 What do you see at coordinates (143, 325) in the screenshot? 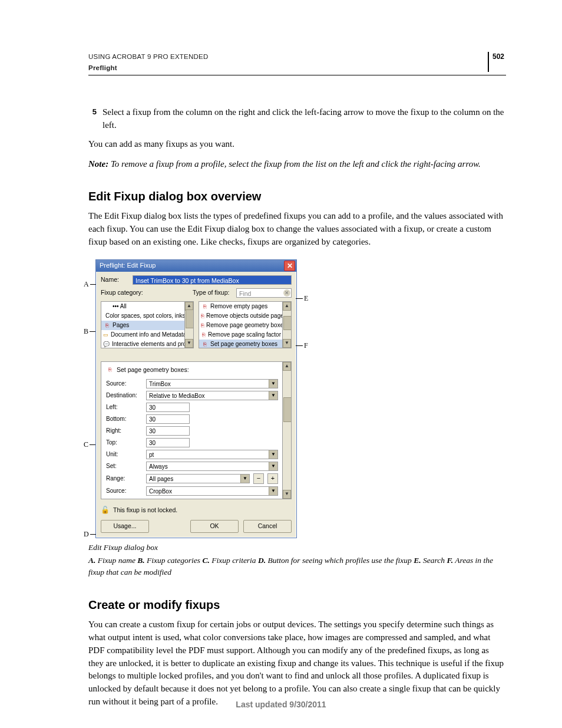
I see `list-item: ⎘Pages` at bounding box center [143, 325].